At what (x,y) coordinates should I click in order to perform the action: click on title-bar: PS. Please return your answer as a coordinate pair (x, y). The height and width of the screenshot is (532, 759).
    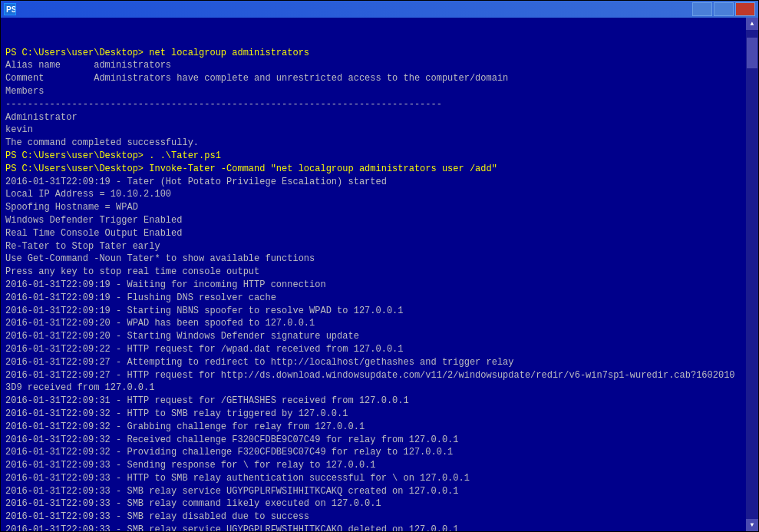
    Looking at the image, I should click on (379, 9).